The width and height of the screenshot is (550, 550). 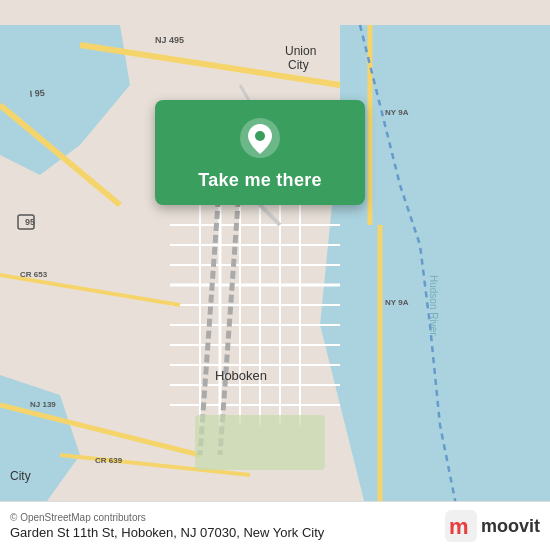 What do you see at coordinates (434, 306) in the screenshot?
I see `svg-text: Hudson River` at bounding box center [434, 306].